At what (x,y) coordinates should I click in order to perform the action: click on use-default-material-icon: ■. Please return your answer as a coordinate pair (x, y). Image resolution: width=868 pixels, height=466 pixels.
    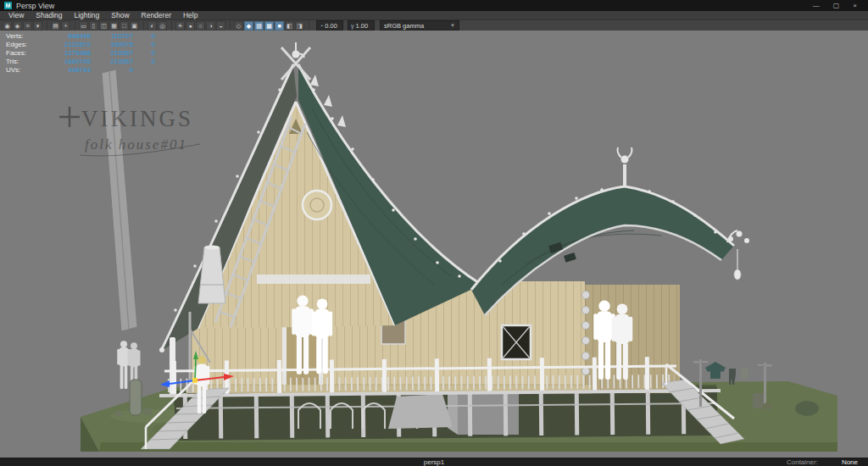
    Looking at the image, I should click on (280, 25).